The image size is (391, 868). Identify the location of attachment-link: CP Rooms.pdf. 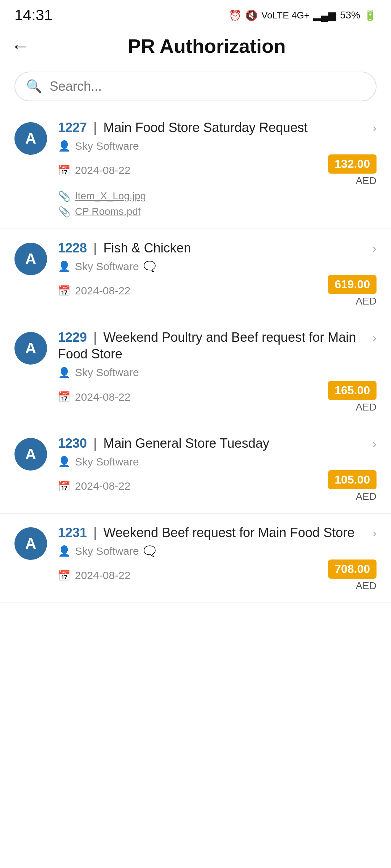
(108, 212).